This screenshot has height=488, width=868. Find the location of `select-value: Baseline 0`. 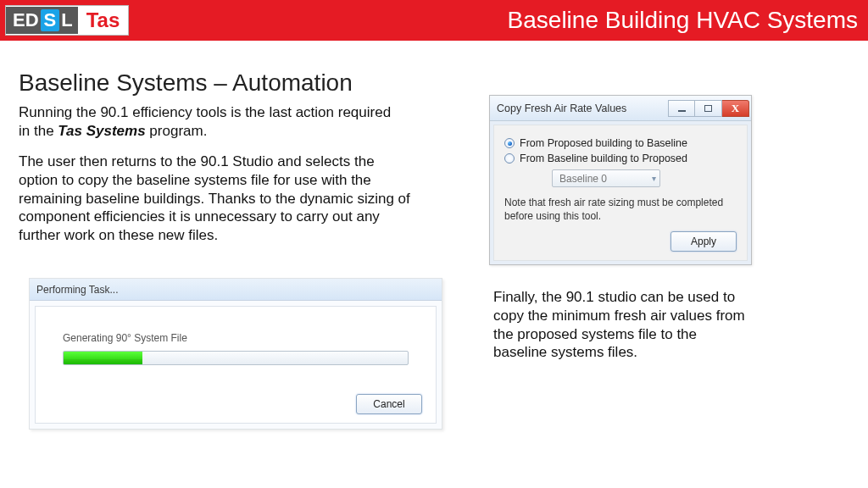

select-value: Baseline 0 is located at coordinates (583, 179).